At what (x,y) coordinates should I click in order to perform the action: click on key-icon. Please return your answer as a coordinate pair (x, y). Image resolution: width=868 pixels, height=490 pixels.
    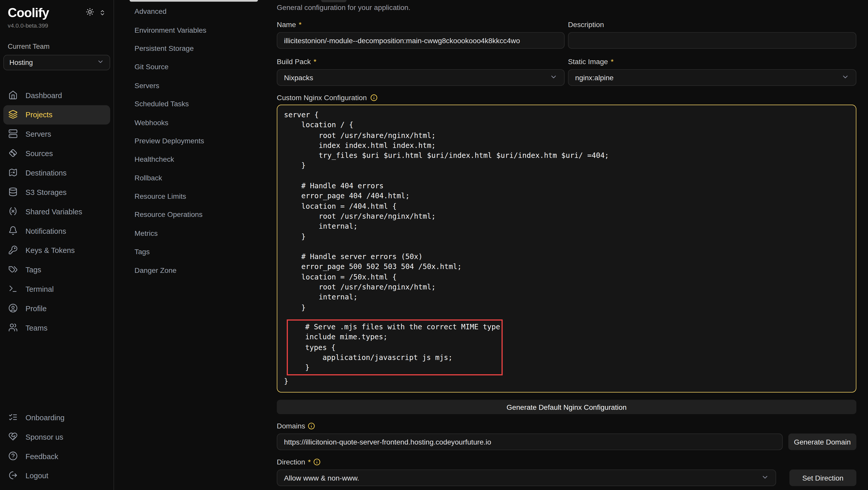
    Looking at the image, I should click on (13, 251).